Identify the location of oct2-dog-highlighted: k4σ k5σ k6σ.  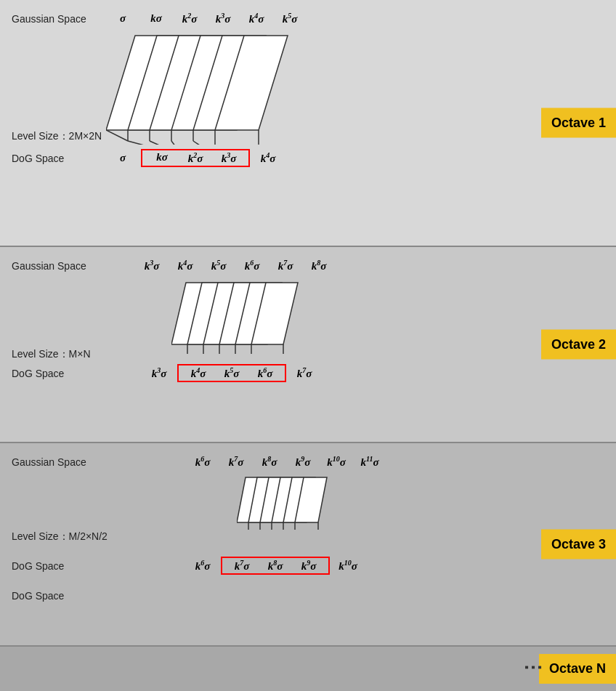
(232, 373).